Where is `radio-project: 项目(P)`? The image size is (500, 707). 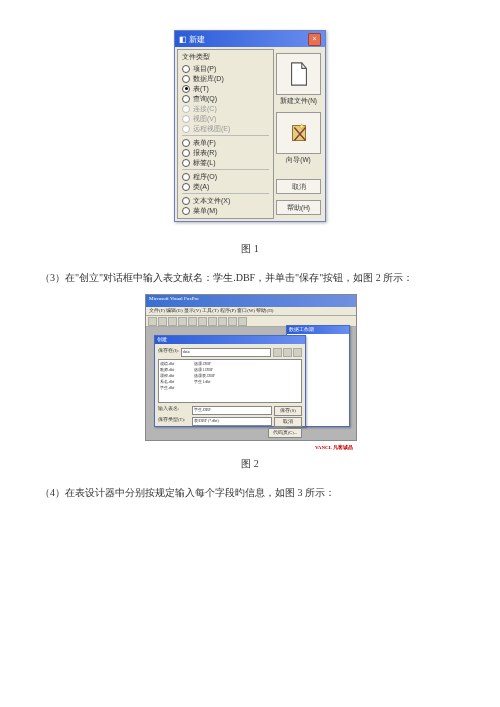
radio-project: 项目(P) is located at coordinates (226, 68).